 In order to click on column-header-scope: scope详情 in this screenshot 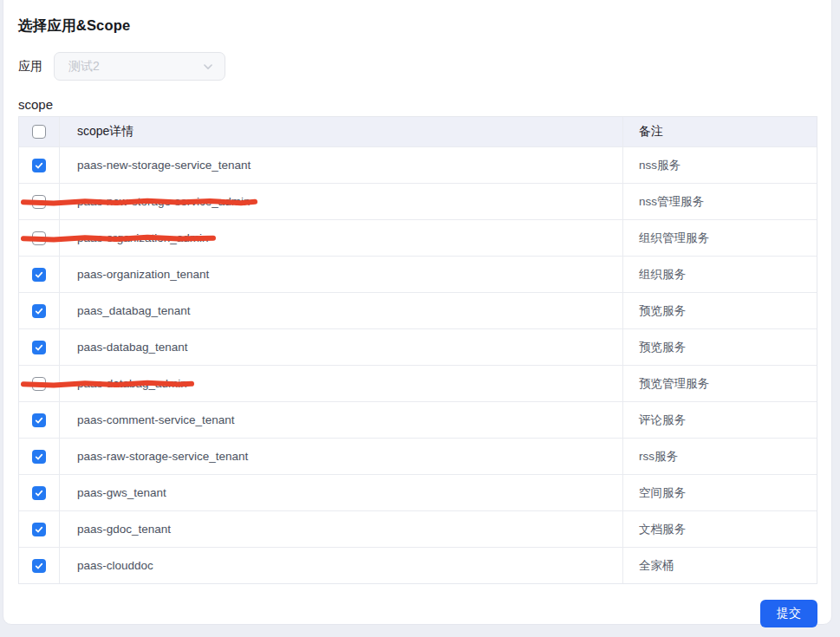, I will do `click(341, 132)`.